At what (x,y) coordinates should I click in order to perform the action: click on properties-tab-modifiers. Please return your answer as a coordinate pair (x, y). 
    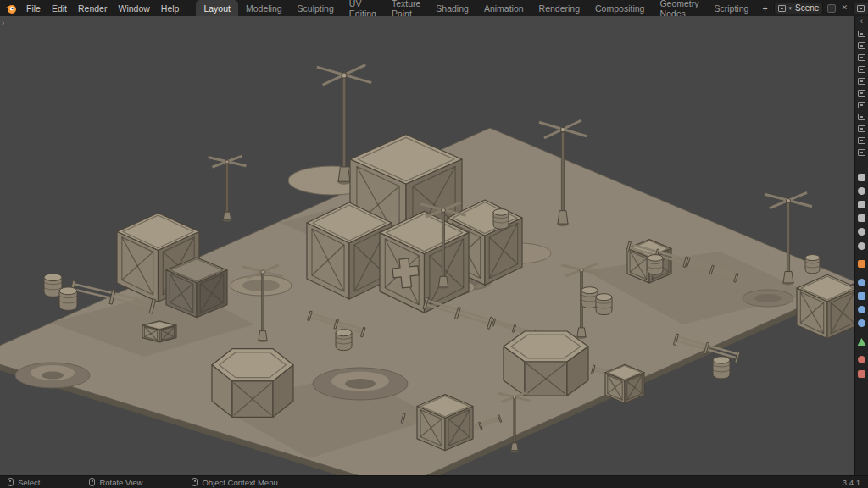
    Looking at the image, I should click on (861, 283).